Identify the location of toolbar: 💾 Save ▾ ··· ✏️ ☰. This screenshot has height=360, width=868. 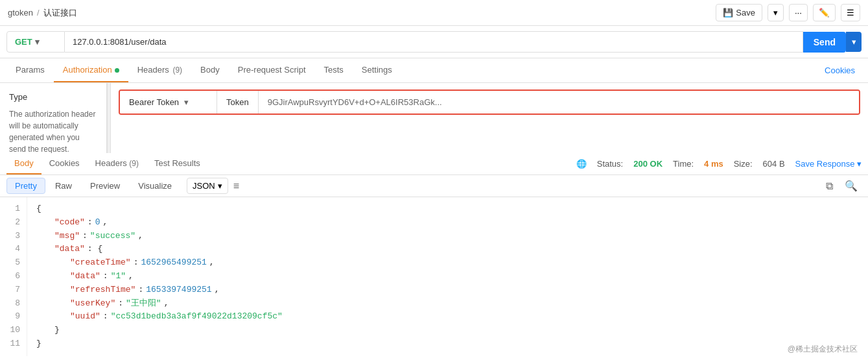
(788, 13).